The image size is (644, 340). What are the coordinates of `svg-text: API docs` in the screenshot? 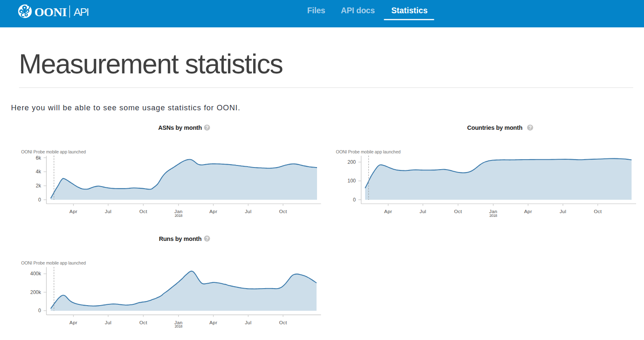 It's located at (358, 10).